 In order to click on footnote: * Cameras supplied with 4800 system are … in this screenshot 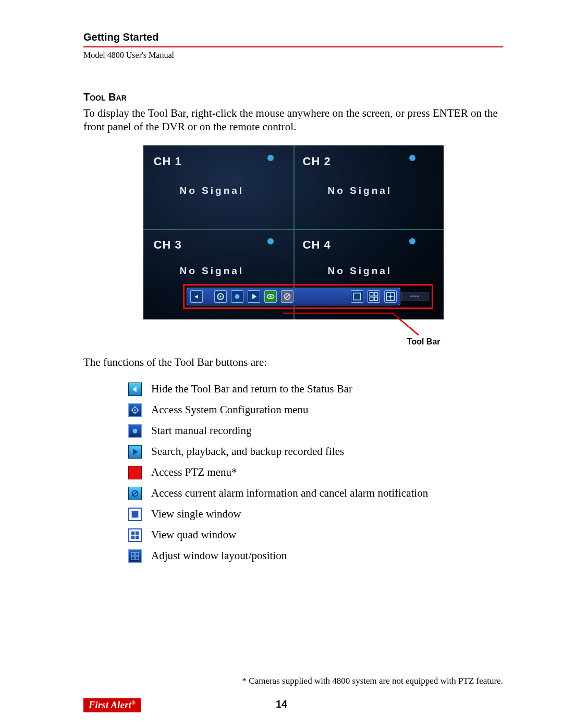, I will do `click(373, 681)`.